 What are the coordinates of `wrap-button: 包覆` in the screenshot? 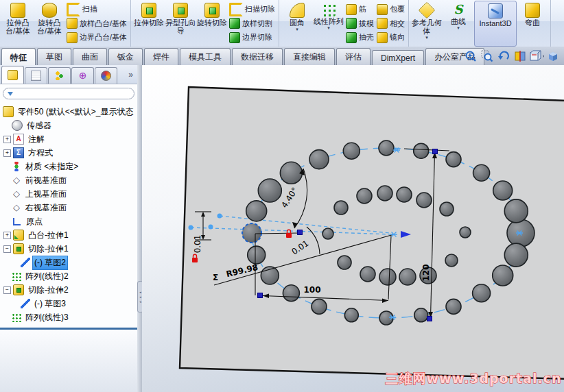 It's located at (391, 10).